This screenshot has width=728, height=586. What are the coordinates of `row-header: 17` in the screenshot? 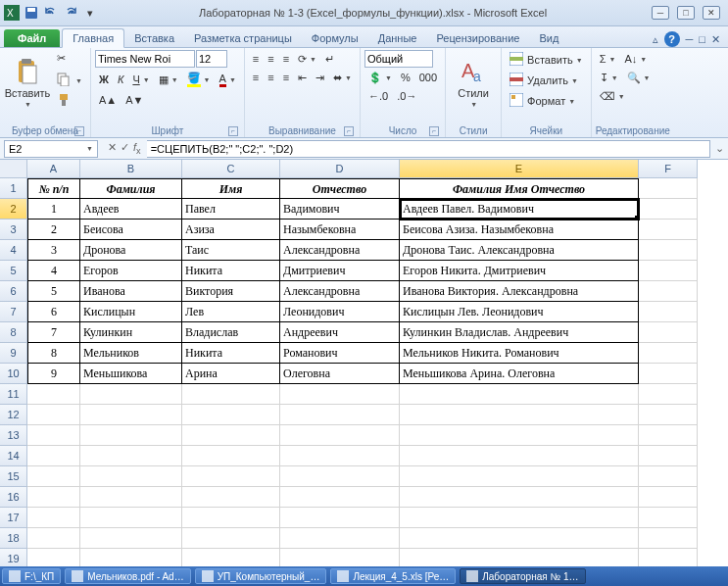 It's located at (14, 517).